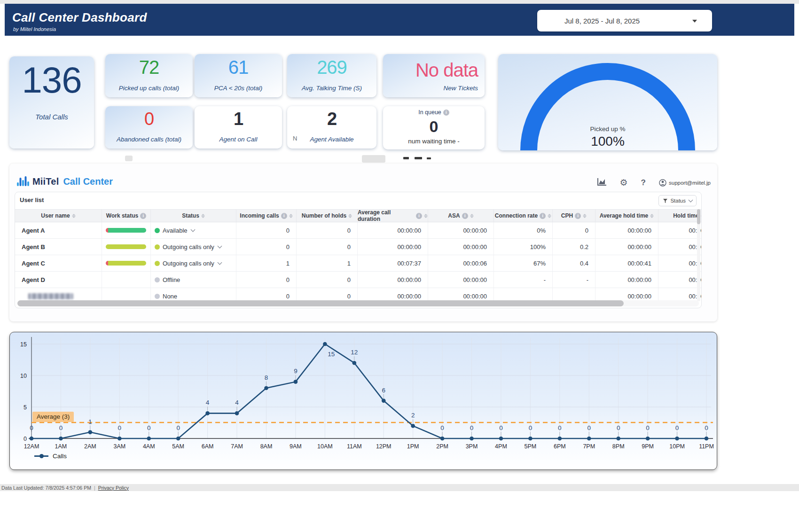  I want to click on svg-text: 8AM, so click(266, 446).